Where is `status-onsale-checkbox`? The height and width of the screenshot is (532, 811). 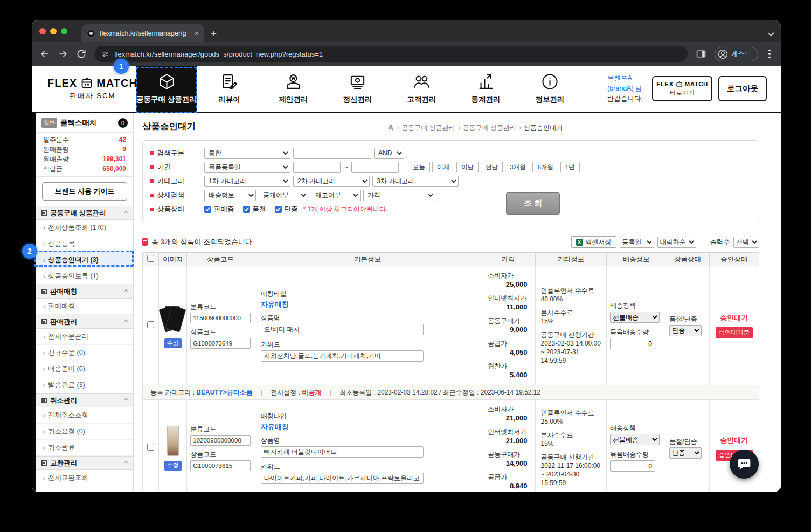 status-onsale-checkbox is located at coordinates (208, 209).